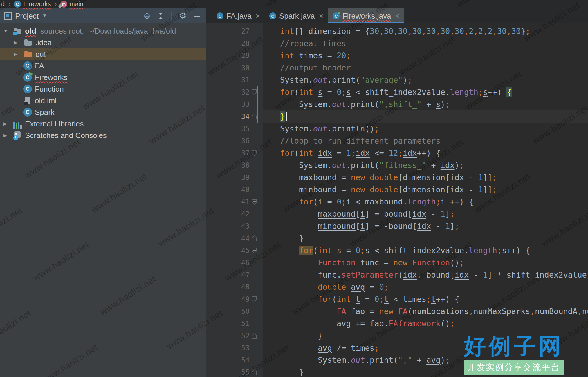 The image size is (588, 377). I want to click on line-number: 32, so click(228, 92).